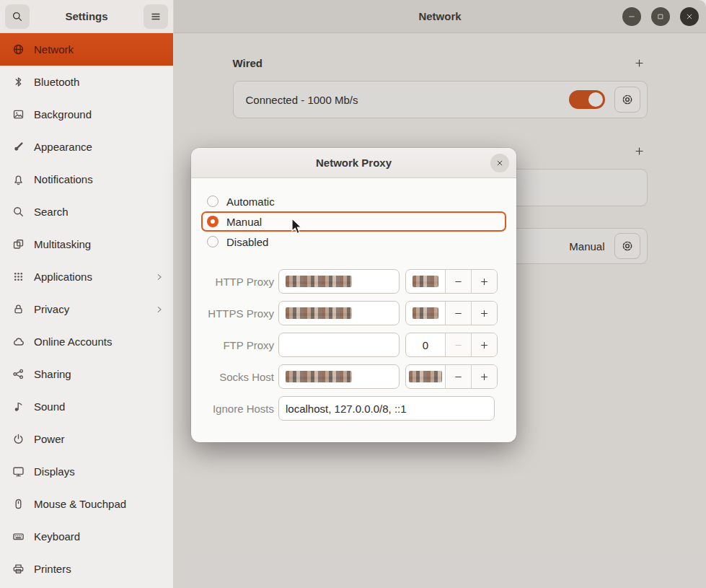  What do you see at coordinates (458, 345) in the screenshot?
I see `ftp-port-decrement-button` at bounding box center [458, 345].